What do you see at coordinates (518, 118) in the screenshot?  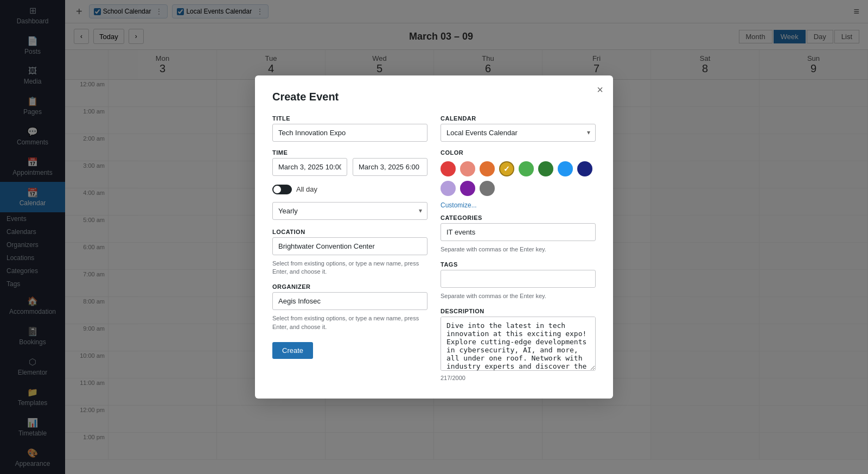 I see `calendar-label: CALENDAR` at bounding box center [518, 118].